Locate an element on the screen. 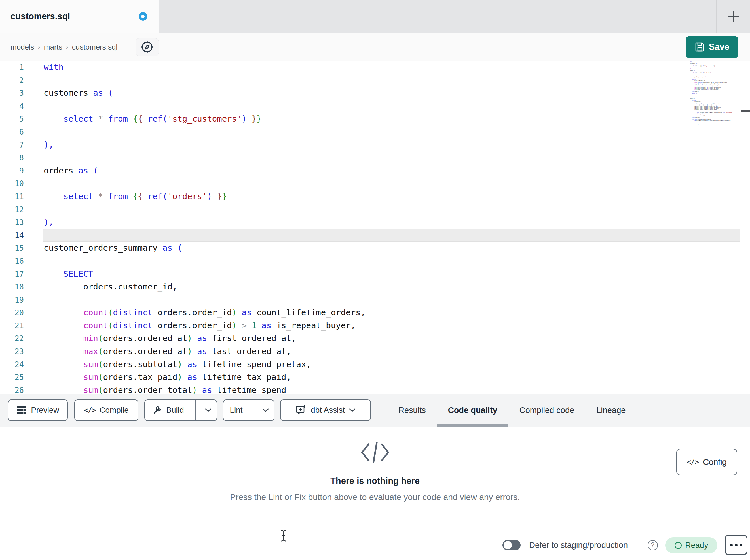 The height and width of the screenshot is (560, 750). code-line-18: 18 orders.customer_id, is located at coordinates (375, 287).